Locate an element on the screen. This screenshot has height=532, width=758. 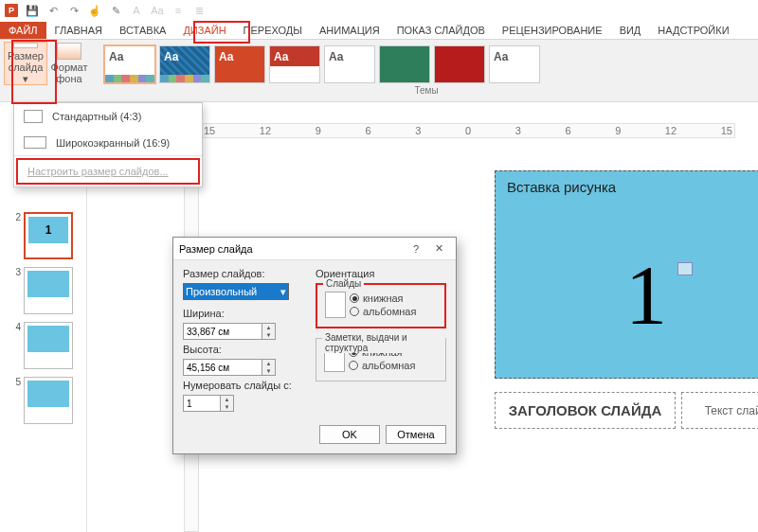
thumb-row-2: 2 1 is located at coordinates (44, 236).